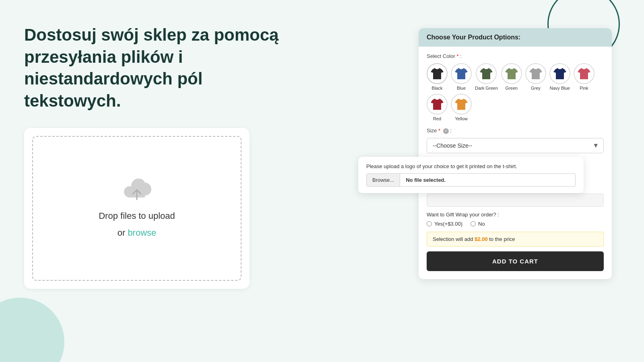 This screenshot has height=362, width=644. I want to click on gift-wrap-no-label: No, so click(481, 224).